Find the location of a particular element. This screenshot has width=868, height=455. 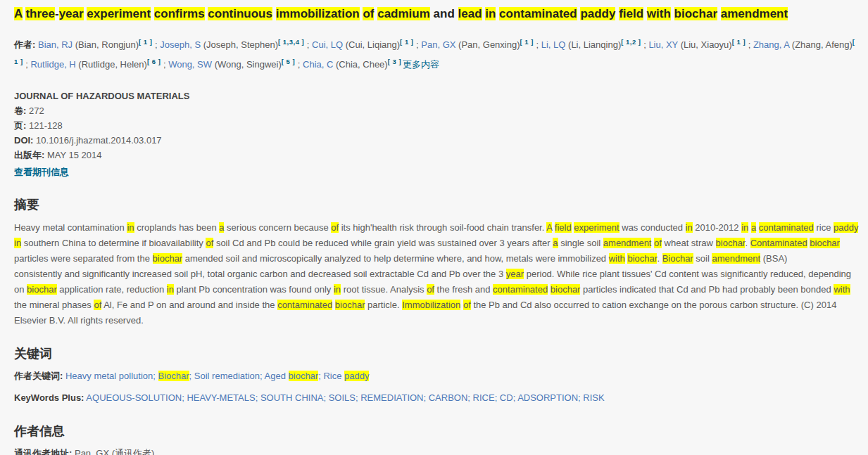

author-link: Liu, XY is located at coordinates (663, 45).